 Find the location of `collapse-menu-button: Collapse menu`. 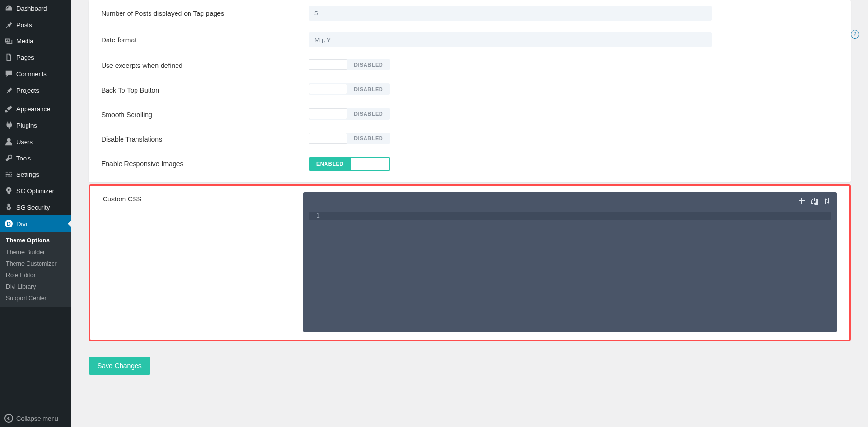

collapse-menu-button: Collapse menu is located at coordinates (36, 418).